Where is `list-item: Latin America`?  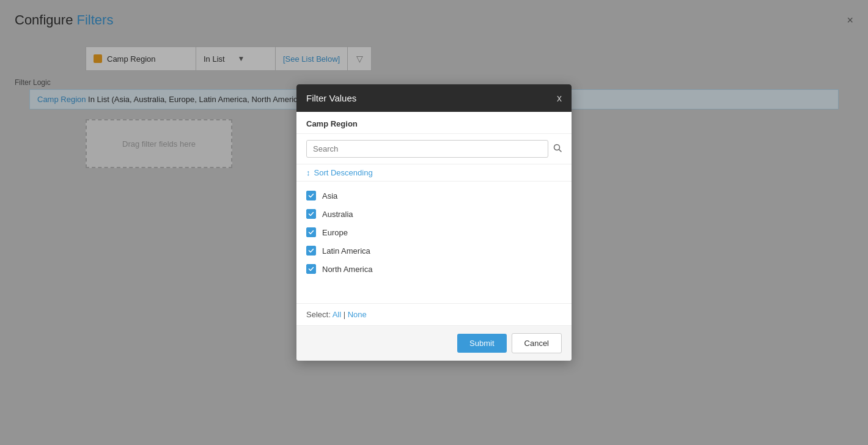 list-item: Latin America is located at coordinates (434, 251).